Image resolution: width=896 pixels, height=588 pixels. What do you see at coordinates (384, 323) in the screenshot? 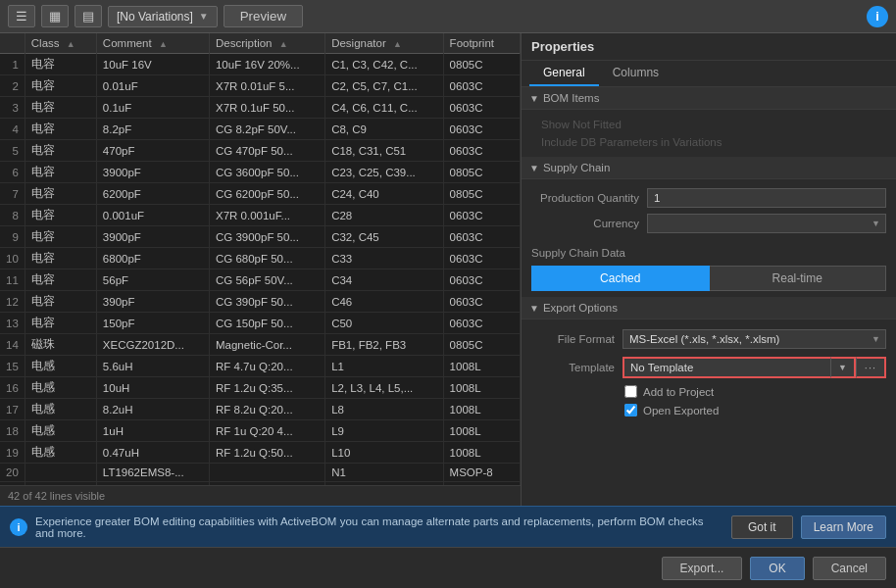
I see `cell-designator: C50` at bounding box center [384, 323].